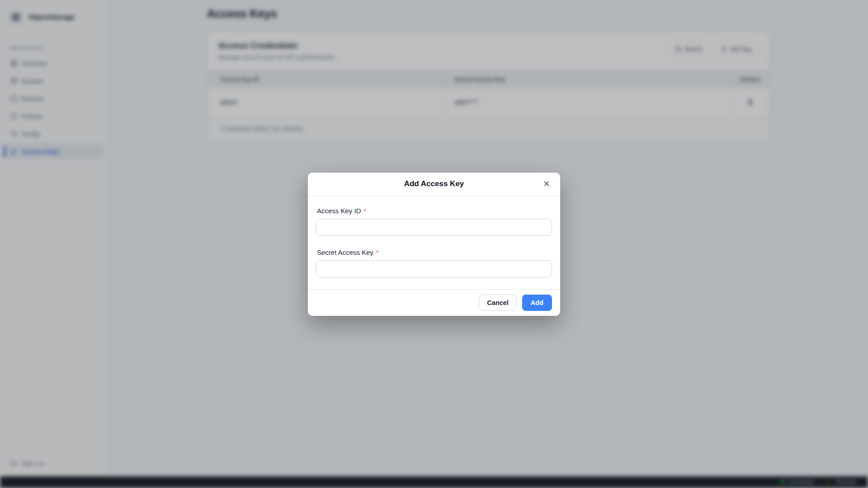 The image size is (868, 488). Describe the element at coordinates (537, 303) in the screenshot. I see `add-button: Add` at that location.